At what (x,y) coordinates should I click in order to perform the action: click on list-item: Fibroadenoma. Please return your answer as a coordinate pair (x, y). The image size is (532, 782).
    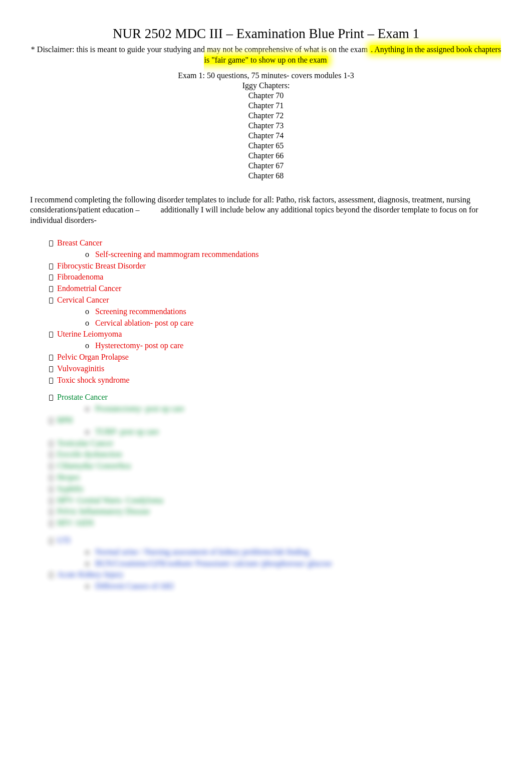
    Looking at the image, I should click on (276, 278).